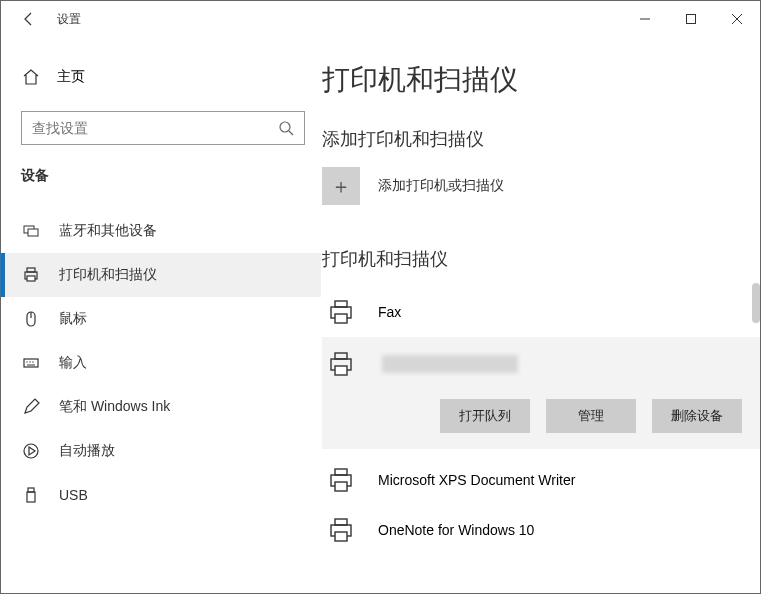 The height and width of the screenshot is (594, 761). I want to click on search-input, so click(155, 128).